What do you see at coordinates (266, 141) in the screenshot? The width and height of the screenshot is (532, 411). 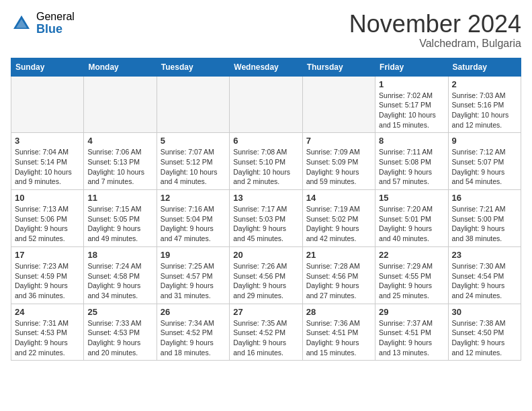 I see `day-number: 6` at bounding box center [266, 141].